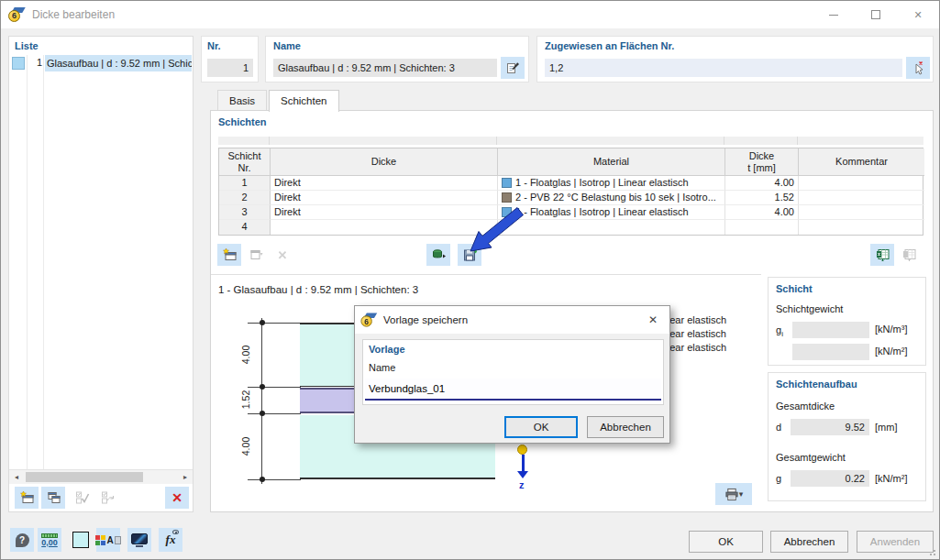 This screenshot has width=940, height=560. Describe the element at coordinates (780, 332) in the screenshot. I see `gi-symbol: gi` at that location.